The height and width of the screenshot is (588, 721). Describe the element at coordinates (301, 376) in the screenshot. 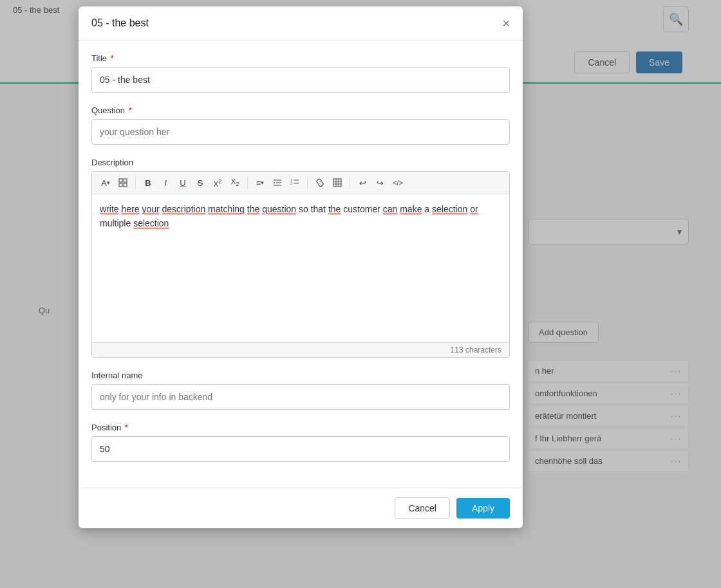

I see `internal-name-label: Internal name` at that location.